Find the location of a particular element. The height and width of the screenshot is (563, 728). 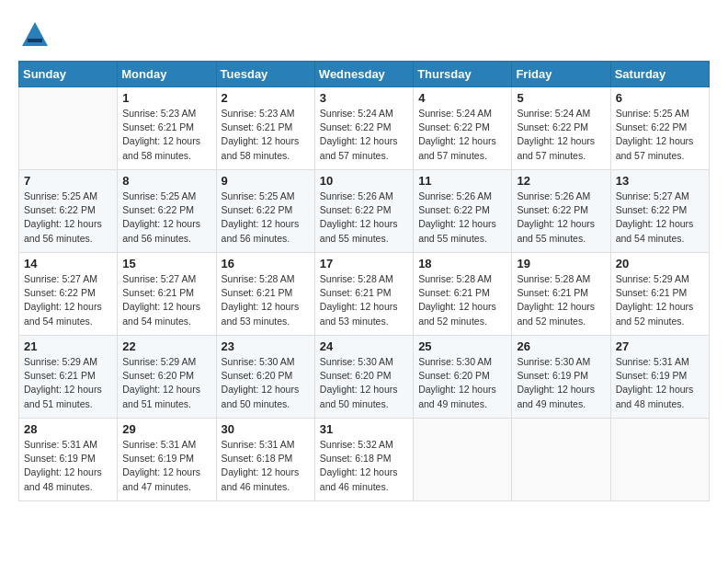

calendar-cell: 27Sunrise: 5:31 AM Sunset: 6:19 PM Dayli… is located at coordinates (660, 377).